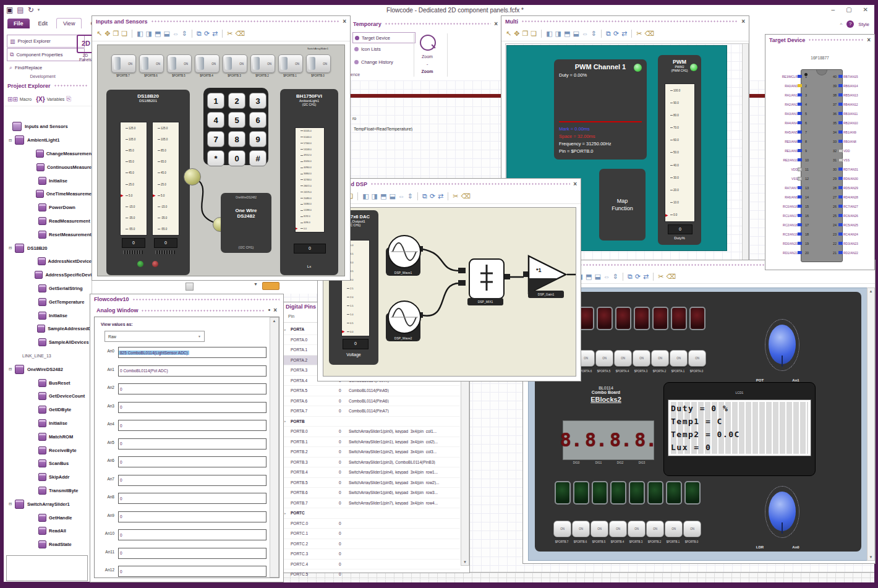 The width and height of the screenshot is (878, 588). I want to click on lux-scale: ▶65535.0▶61440.0▶57344.0▶53248.0▶49152.0…, so click(310, 180).